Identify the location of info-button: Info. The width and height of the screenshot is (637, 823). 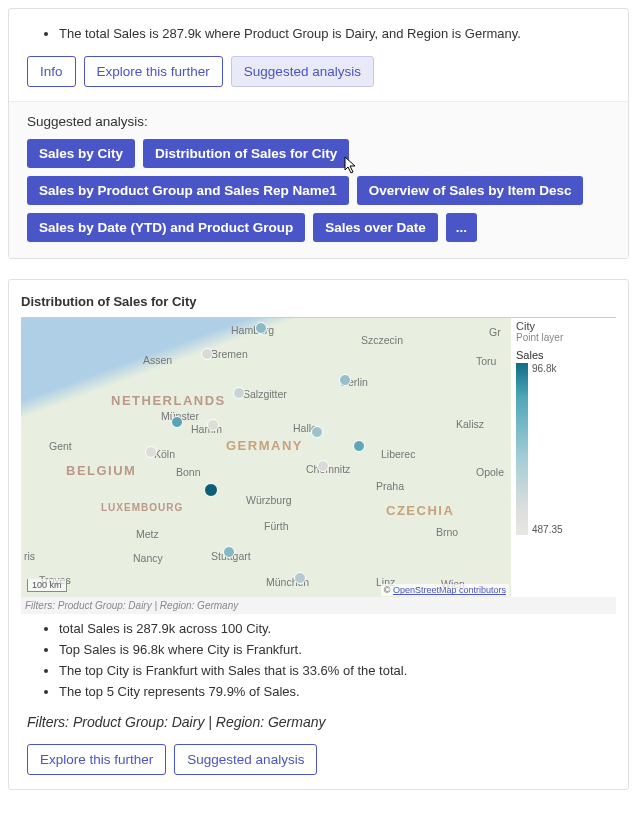
(52, 72).